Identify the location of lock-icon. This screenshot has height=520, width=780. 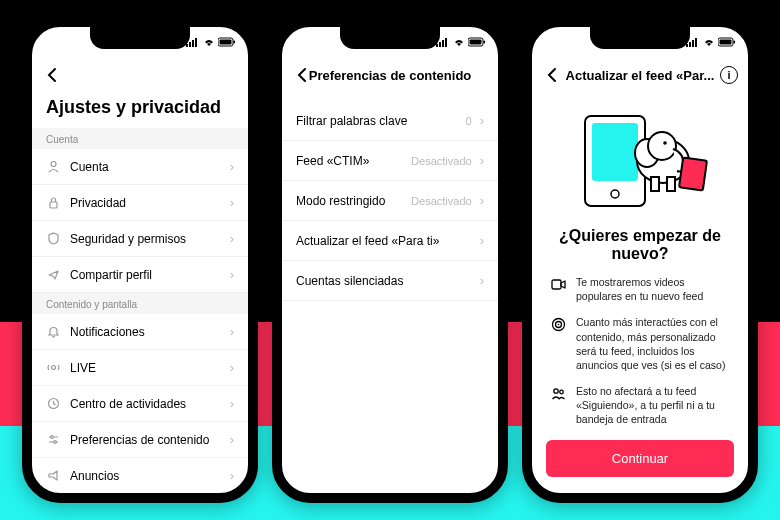
(53, 203).